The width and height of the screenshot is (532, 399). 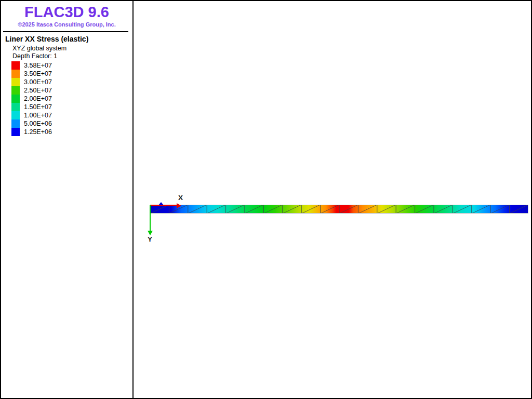 What do you see at coordinates (38, 82) in the screenshot?
I see `legend-value: 3.00E+07` at bounding box center [38, 82].